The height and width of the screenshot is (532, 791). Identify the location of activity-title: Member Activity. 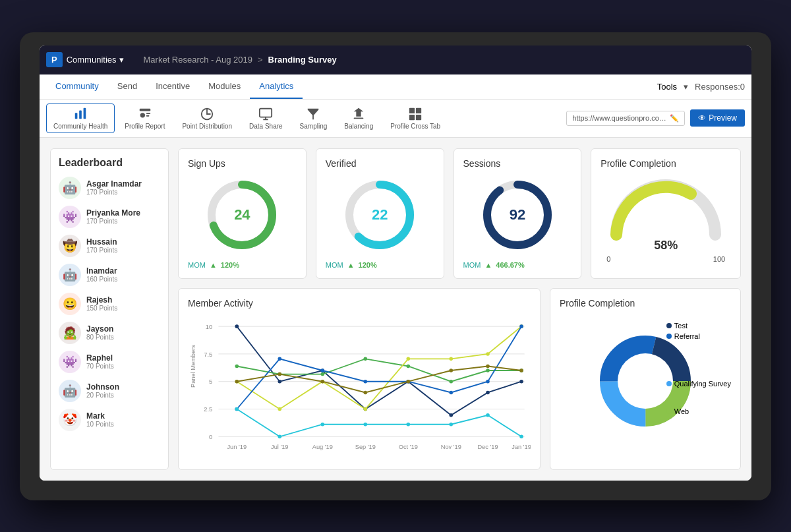
(359, 303).